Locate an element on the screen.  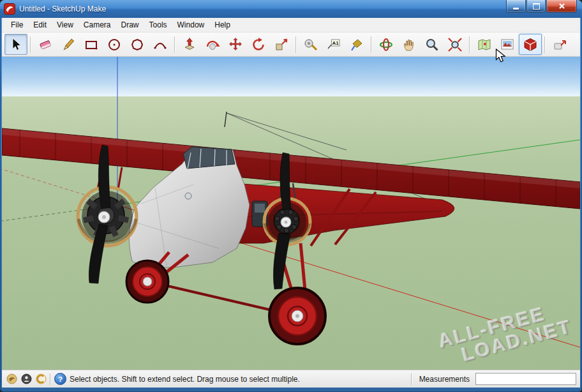
tape-measure-icon is located at coordinates (311, 45).